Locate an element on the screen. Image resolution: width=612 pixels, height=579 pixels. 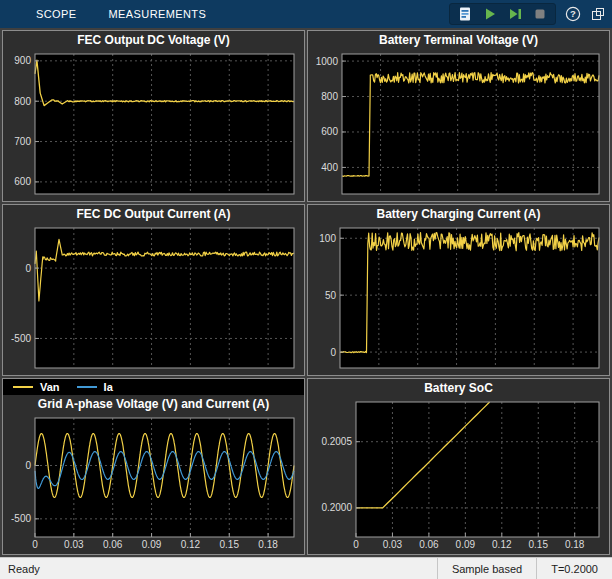
open-in-new-window-icon is located at coordinates (598, 14).